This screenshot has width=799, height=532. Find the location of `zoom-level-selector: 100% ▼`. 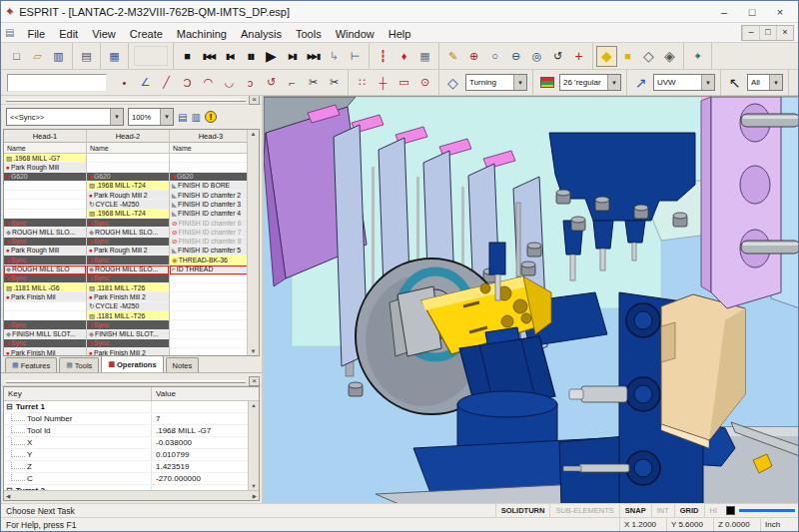

zoom-level-selector: 100% ▼ is located at coordinates (151, 117).